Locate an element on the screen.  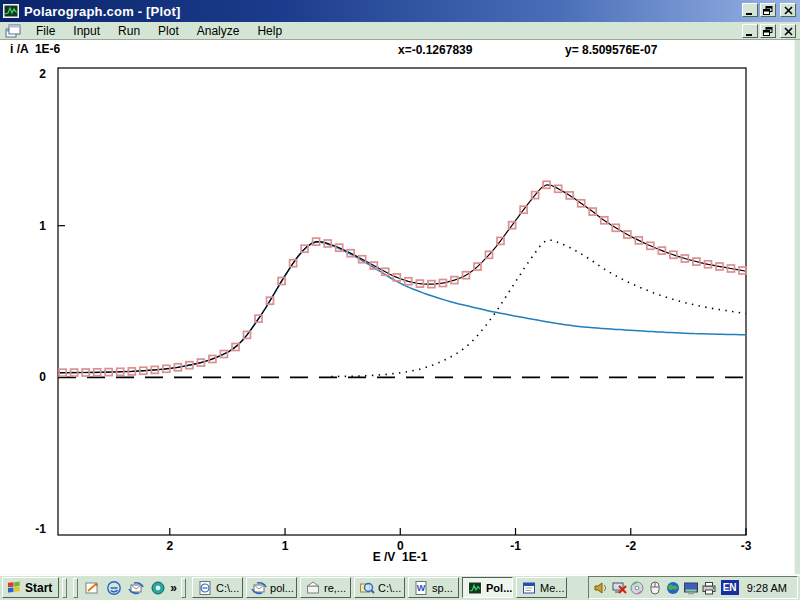
ie-doc-icon is located at coordinates (205, 588).